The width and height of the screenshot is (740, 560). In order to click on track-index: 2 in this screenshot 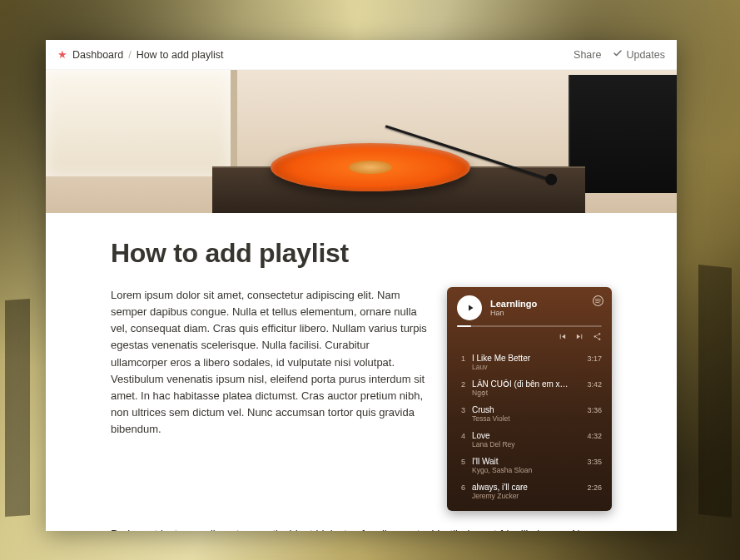, I will do `click(461, 384)`.